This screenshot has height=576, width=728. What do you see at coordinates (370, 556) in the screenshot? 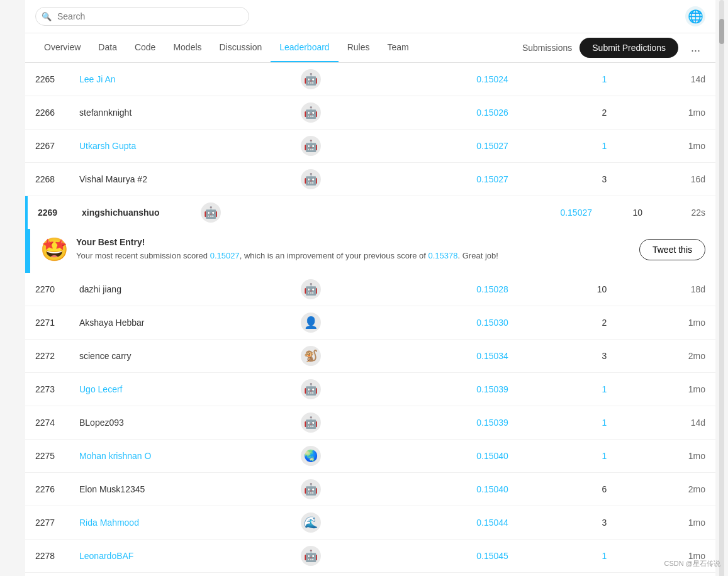
I see `table-row: 2278 LeonardoBAF 🤖 0.15045 1 1mo` at bounding box center [370, 556].